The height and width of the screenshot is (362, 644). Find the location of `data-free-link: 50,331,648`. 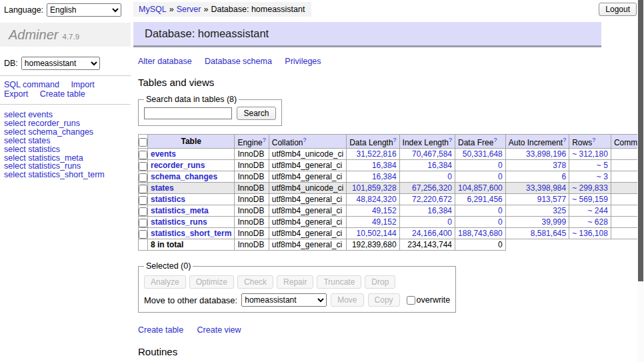

data-free-link: 50,331,648 is located at coordinates (483, 154).